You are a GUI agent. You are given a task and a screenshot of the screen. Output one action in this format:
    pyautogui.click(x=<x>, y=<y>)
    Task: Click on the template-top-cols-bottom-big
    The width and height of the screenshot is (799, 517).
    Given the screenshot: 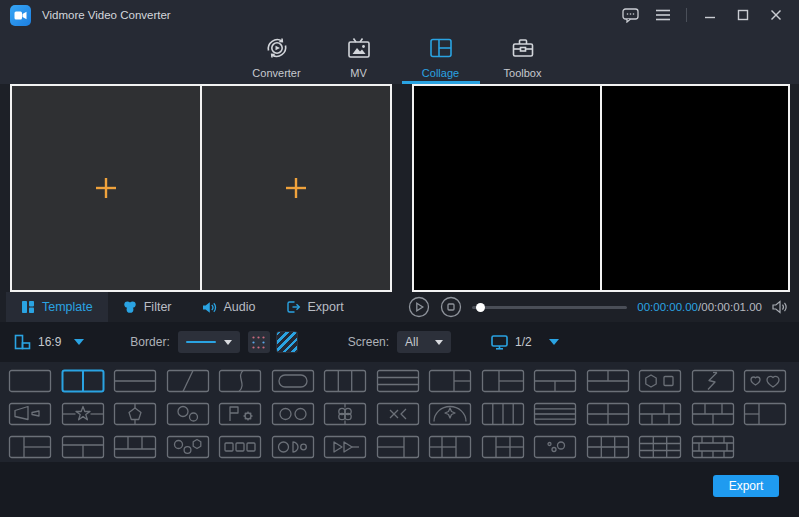 What is the action you would take?
    pyautogui.click(x=608, y=381)
    